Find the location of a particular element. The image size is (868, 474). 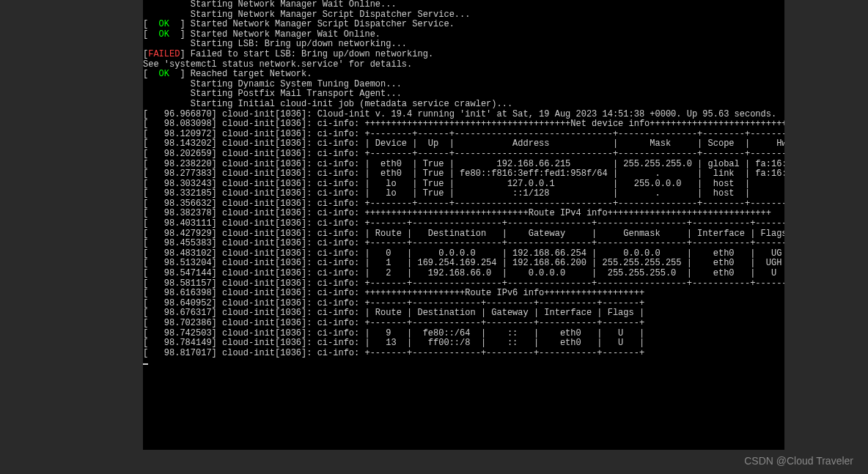

boot-line: [ 98.640952] cloud-init[1036]: ci-info: … is located at coordinates (394, 303).